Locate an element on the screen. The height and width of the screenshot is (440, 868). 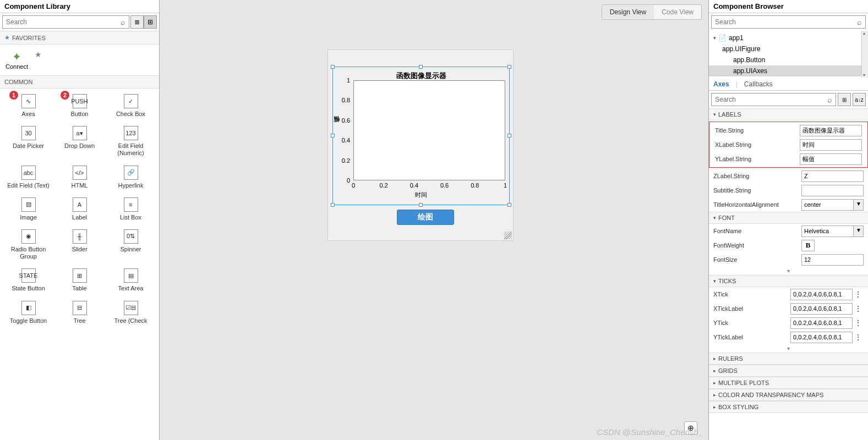
tree-node-uifigure: app.UIFigure is located at coordinates (788, 49).